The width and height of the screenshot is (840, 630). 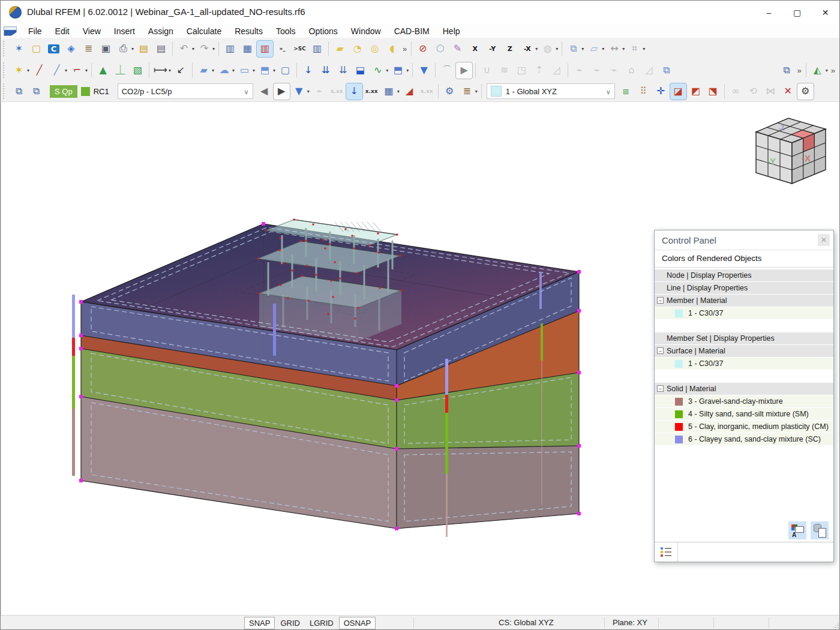 What do you see at coordinates (282, 49) in the screenshot?
I see `console-icon: »_` at bounding box center [282, 49].